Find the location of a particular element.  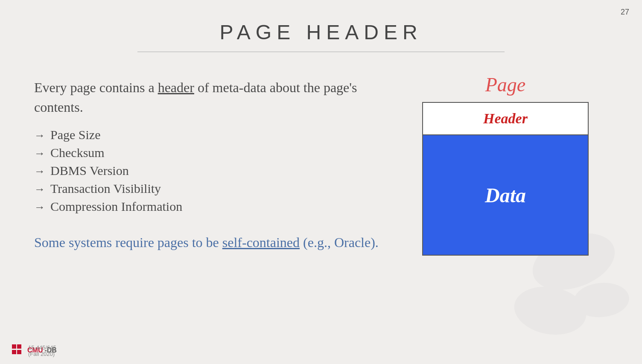

bullet-text: Transaction Visibility is located at coordinates (106, 189).